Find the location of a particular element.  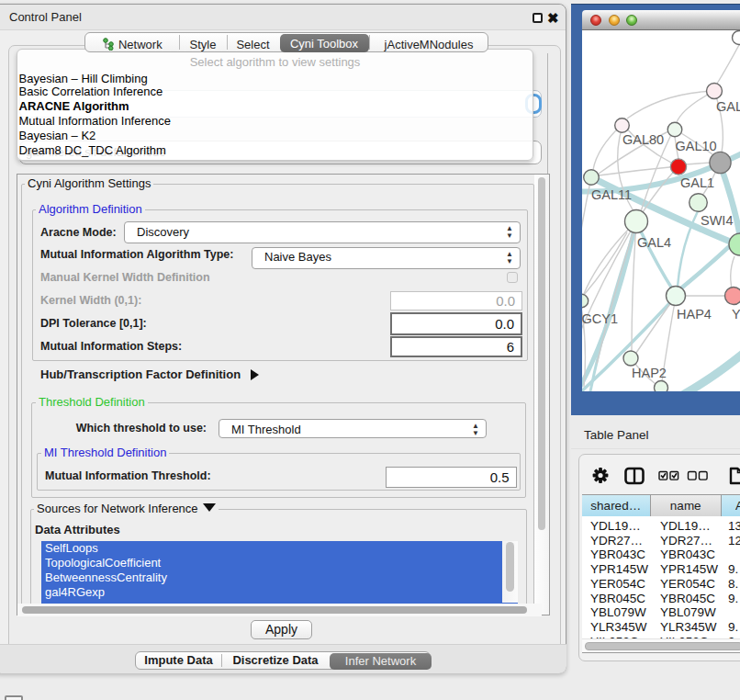

svg-text: SWI4 is located at coordinates (716, 220).